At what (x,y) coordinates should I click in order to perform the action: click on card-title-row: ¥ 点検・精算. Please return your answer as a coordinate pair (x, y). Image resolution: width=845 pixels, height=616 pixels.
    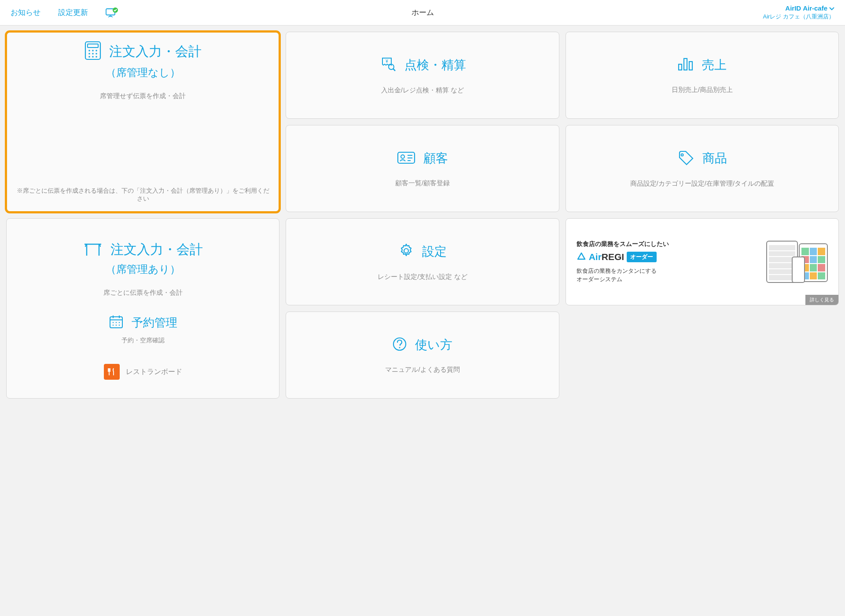
    Looking at the image, I should click on (422, 65).